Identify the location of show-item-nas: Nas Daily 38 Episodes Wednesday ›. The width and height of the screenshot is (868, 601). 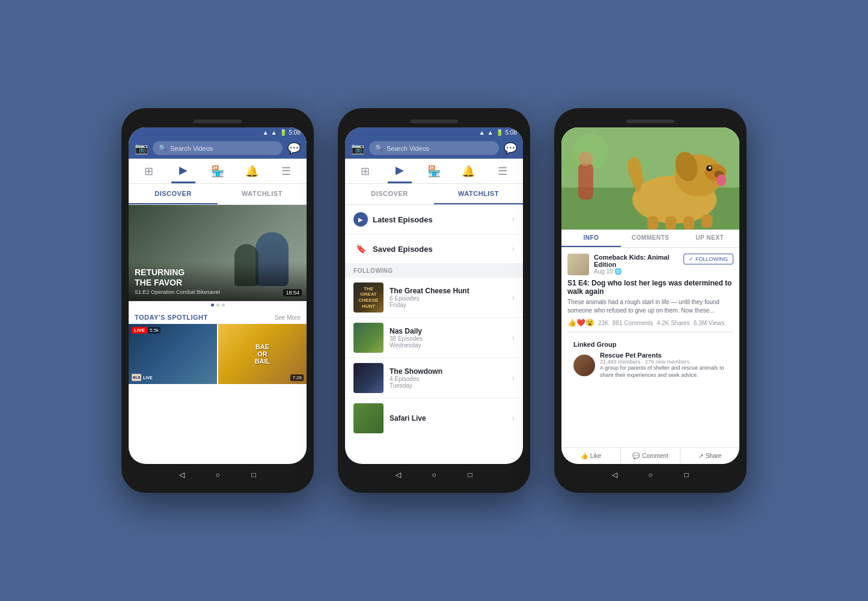
(434, 338).